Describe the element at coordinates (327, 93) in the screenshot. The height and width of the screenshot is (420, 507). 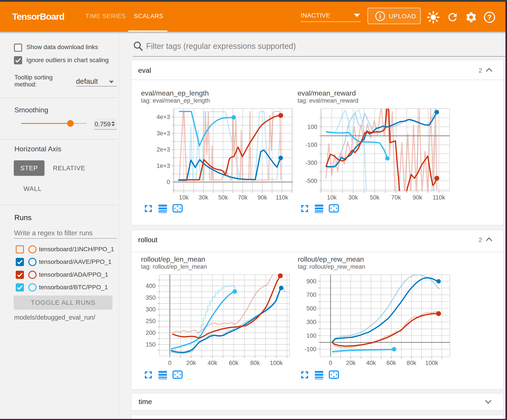
I see `svg-text: eval/mean_reward` at that location.